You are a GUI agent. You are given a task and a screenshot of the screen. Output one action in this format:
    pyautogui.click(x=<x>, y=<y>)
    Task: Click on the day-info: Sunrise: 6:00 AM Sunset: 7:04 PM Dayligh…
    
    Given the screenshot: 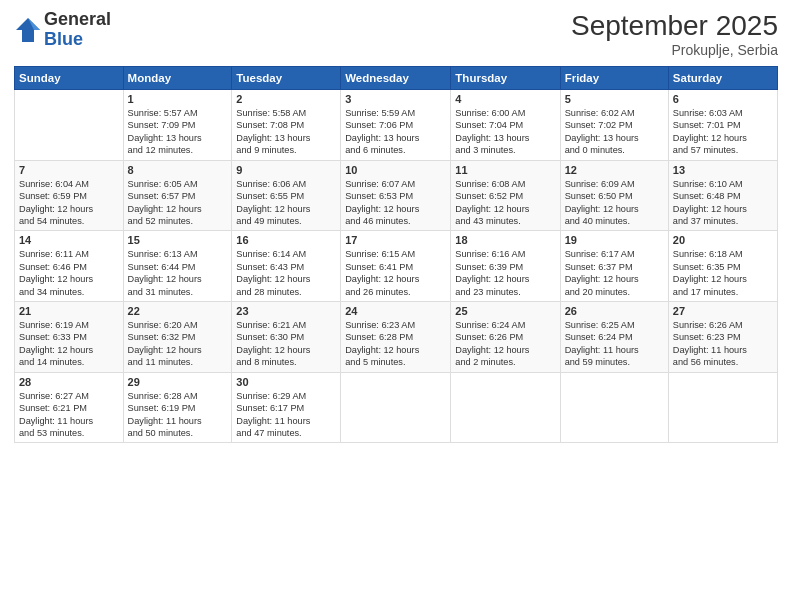 What is the action you would take?
    pyautogui.click(x=505, y=132)
    